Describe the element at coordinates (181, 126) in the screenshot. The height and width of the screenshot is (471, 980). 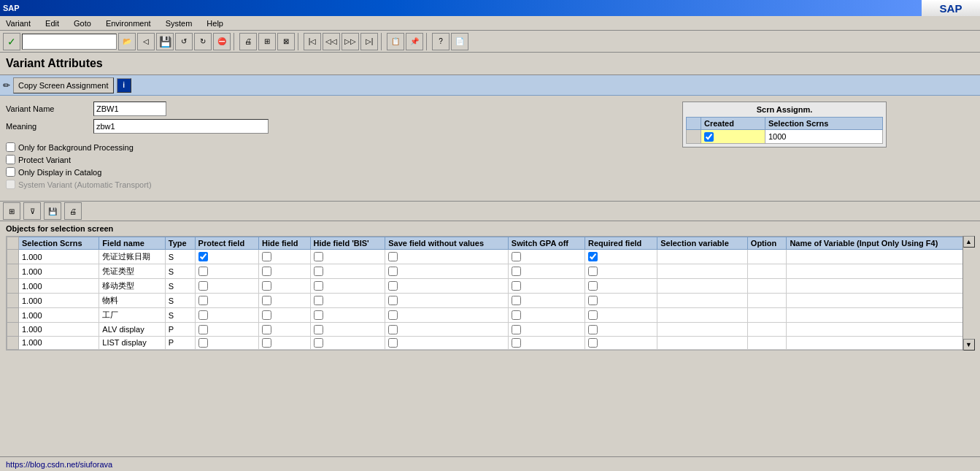
I see `meaning-input` at that location.